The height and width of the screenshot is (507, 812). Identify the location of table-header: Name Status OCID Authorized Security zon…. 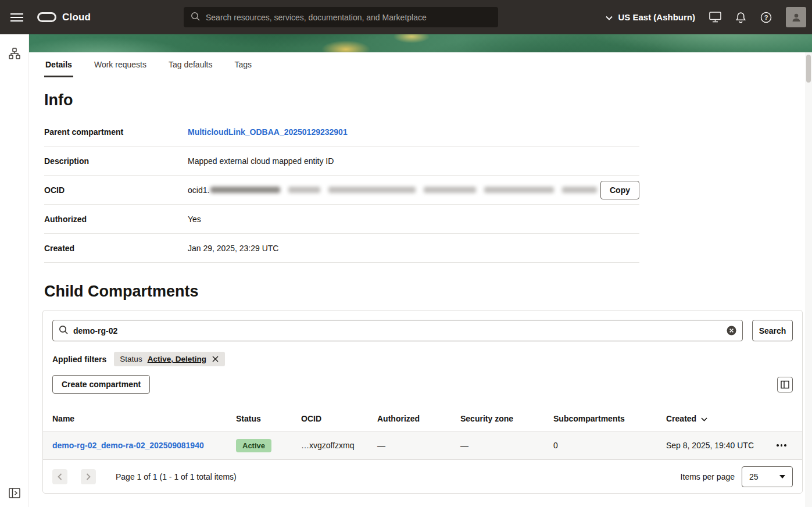
(423, 419).